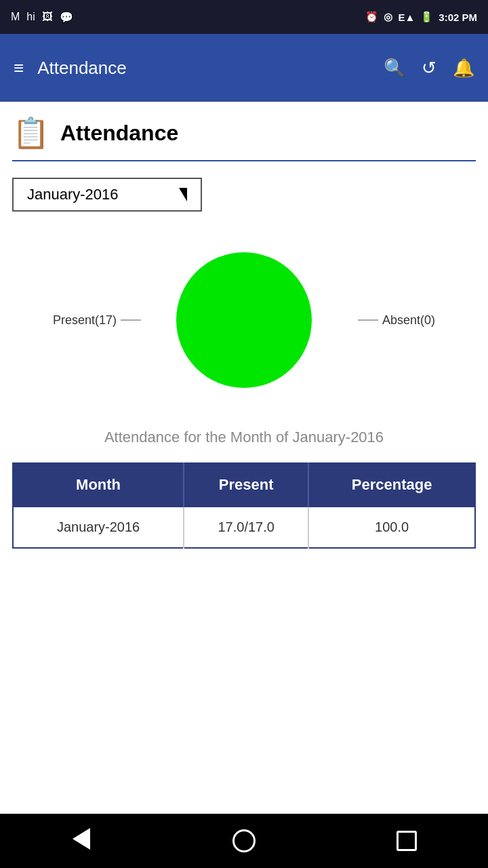 This screenshot has height=868, width=488. Describe the element at coordinates (97, 320) in the screenshot. I see `chart-present-label: Present(17)` at that location.